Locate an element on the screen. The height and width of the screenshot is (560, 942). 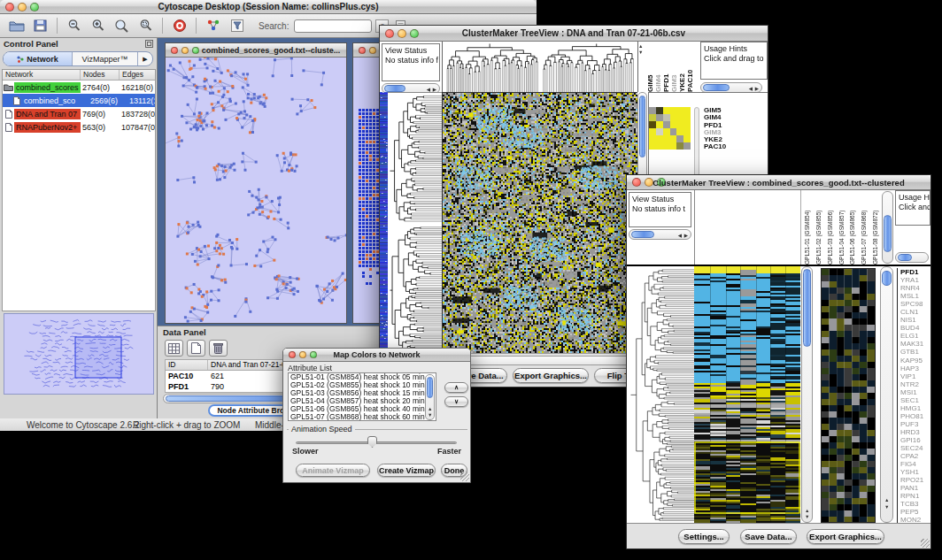
tab-network: Network is located at coordinates (38, 58).